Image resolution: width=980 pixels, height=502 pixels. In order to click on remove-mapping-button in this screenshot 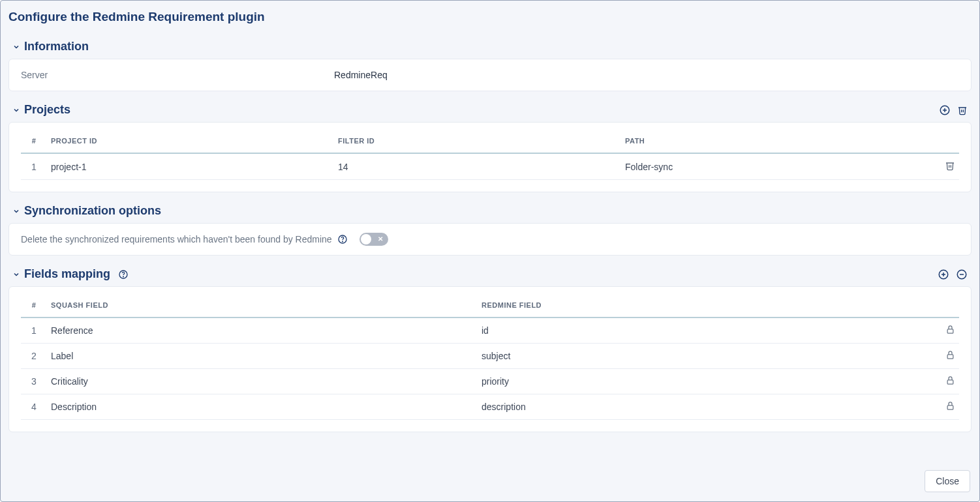, I will do `click(962, 274)`.